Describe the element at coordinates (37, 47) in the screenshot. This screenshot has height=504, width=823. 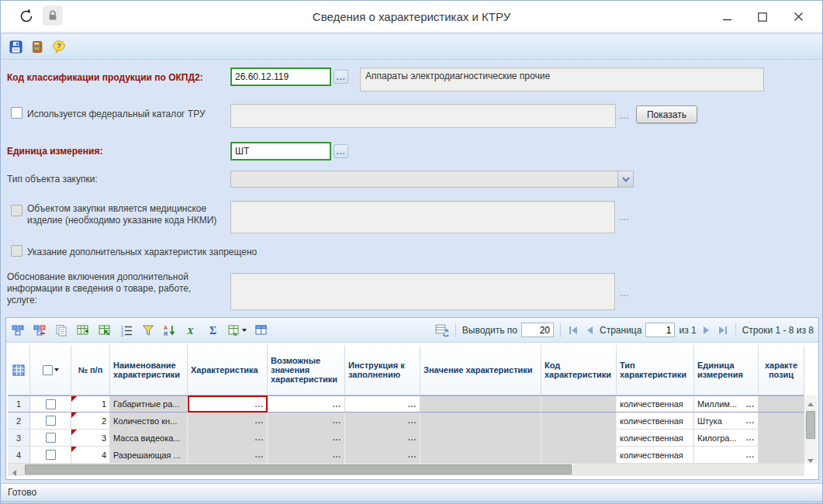
I see `journal-icon` at that location.